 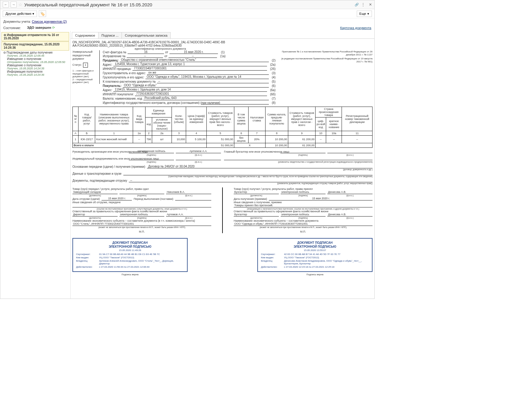 I want to click on tab-signatures: Подписи ..., so click(x=110, y=35).